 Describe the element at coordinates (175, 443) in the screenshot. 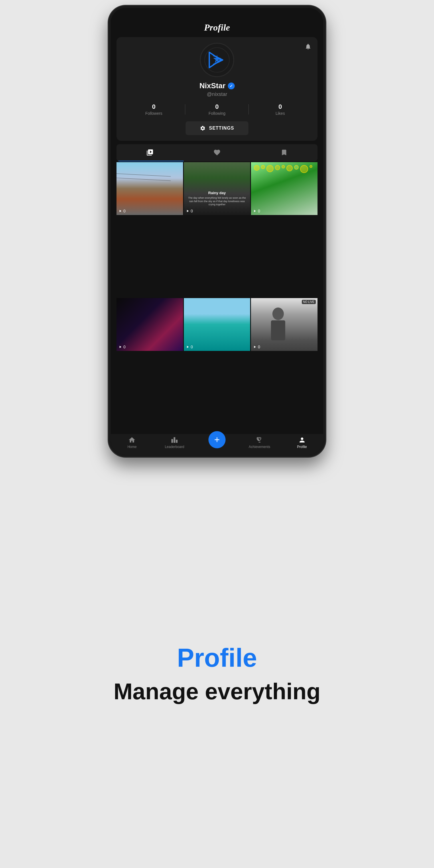

I see `nav-leaderboard: Leaderboard` at that location.